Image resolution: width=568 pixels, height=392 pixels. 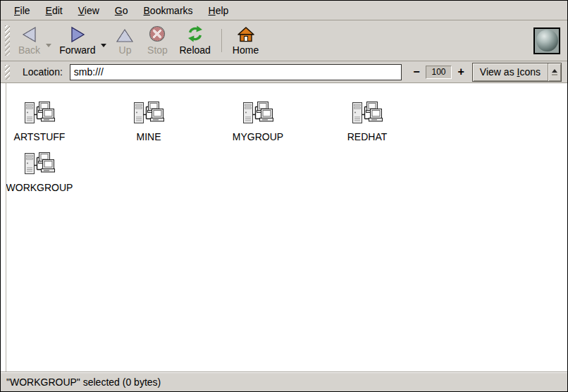 What do you see at coordinates (368, 137) in the screenshot?
I see `item-label: REDHAT` at bounding box center [368, 137].